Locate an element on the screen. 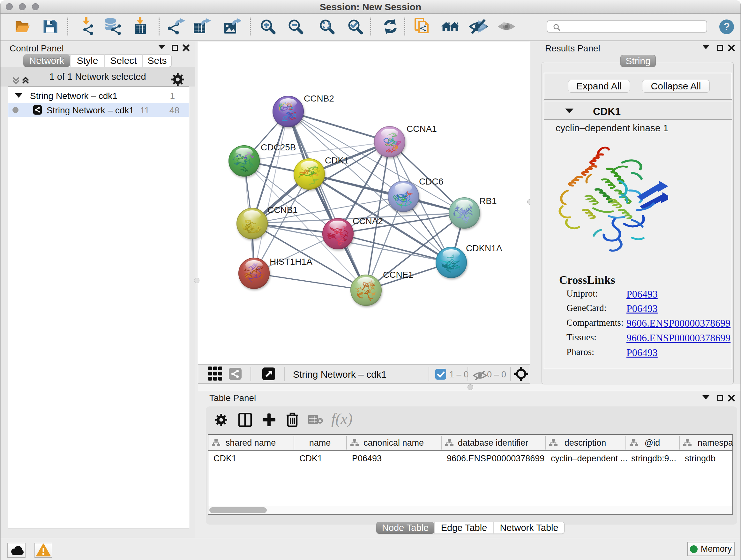  svg-text: CDC6 is located at coordinates (431, 182).